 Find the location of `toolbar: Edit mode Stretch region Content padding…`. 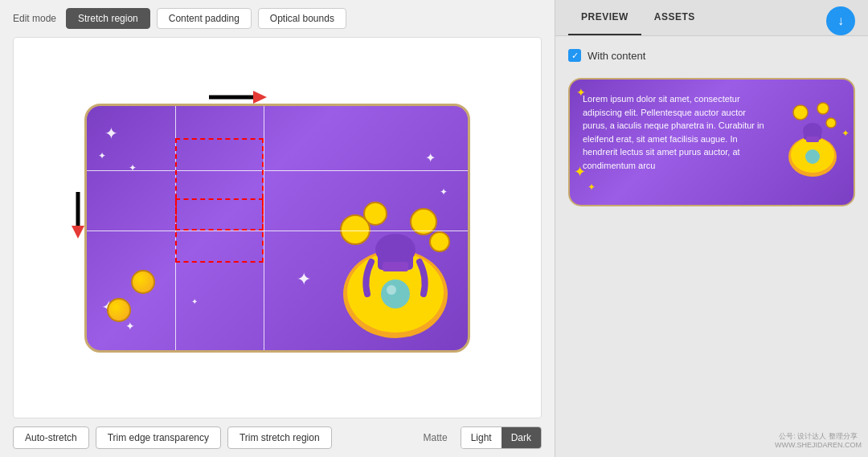

toolbar: Edit mode Stretch region Content padding… is located at coordinates (277, 18).